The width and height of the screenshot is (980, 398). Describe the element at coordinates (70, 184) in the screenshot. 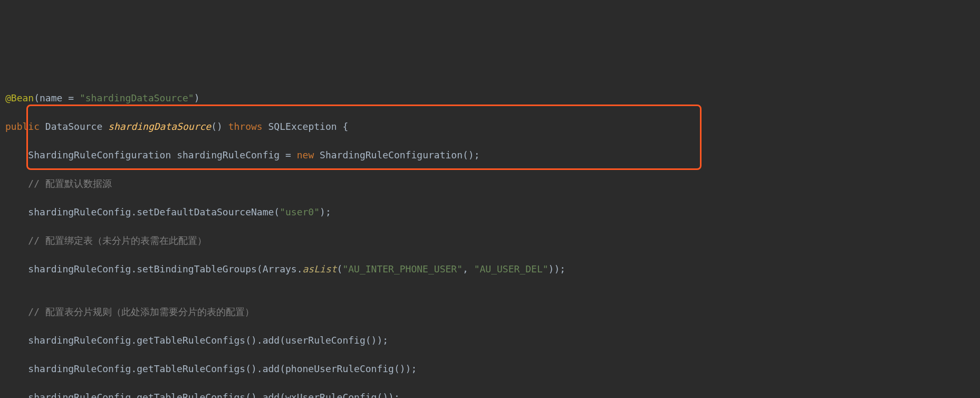

I see `comment: // 配置默认数据源` at that location.